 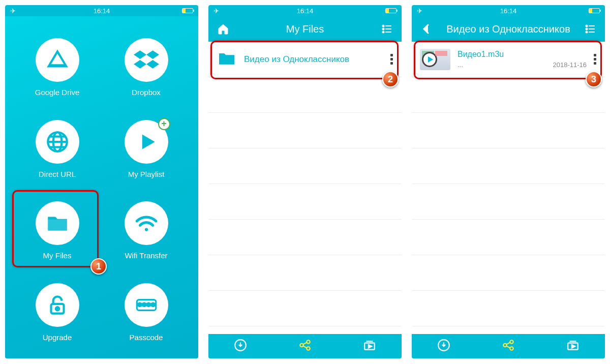 I want to click on grid-wifi-transfer: Wifi Transfer, so click(x=146, y=231).